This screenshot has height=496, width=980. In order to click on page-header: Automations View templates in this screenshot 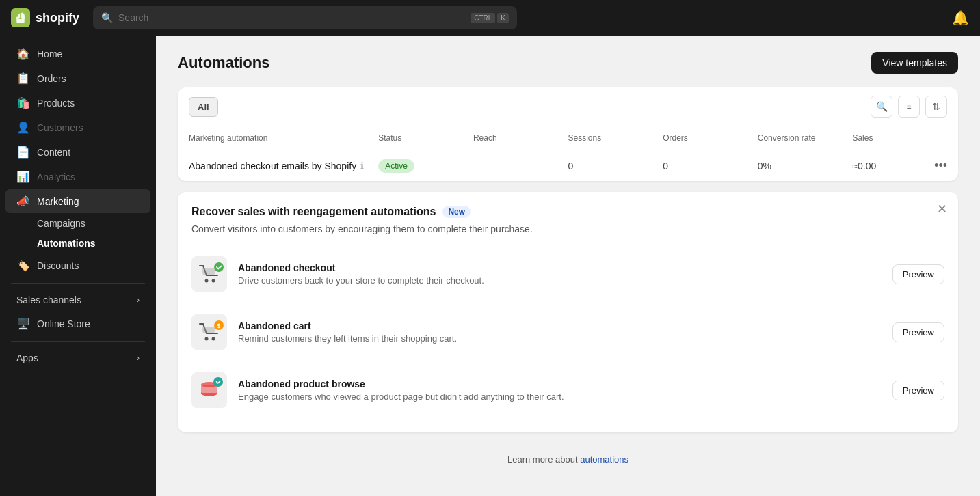, I will do `click(568, 63)`.